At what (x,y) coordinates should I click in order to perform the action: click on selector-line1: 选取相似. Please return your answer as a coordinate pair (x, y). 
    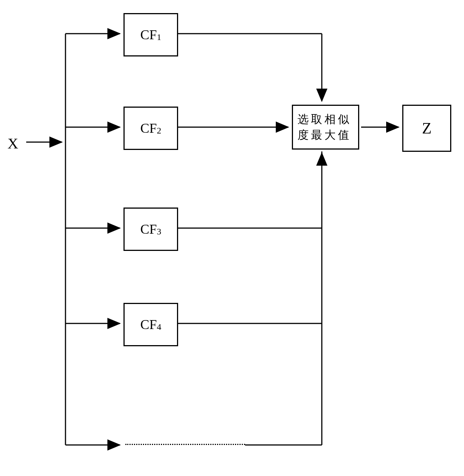
    Looking at the image, I should click on (324, 119).